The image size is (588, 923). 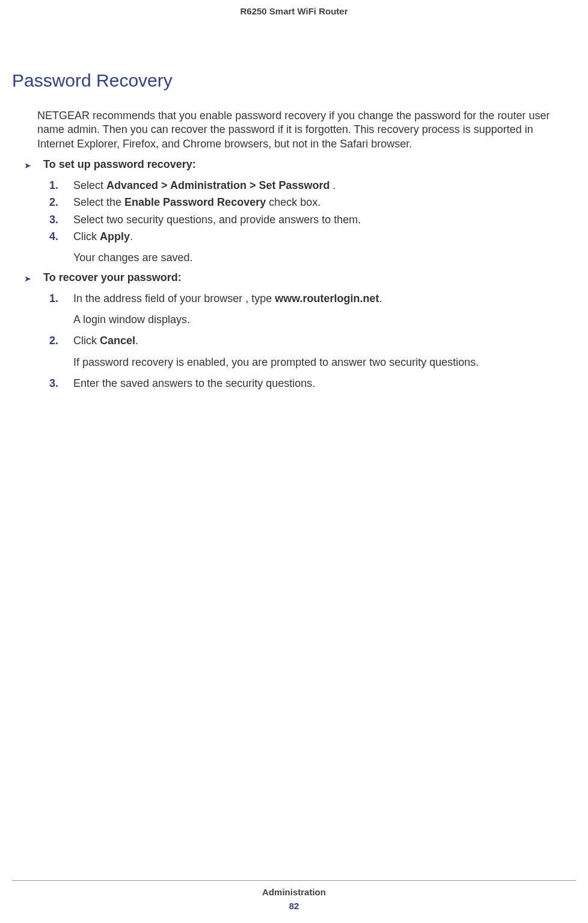 What do you see at coordinates (112, 278) in the screenshot?
I see `procedure-title: To recover your password:` at bounding box center [112, 278].